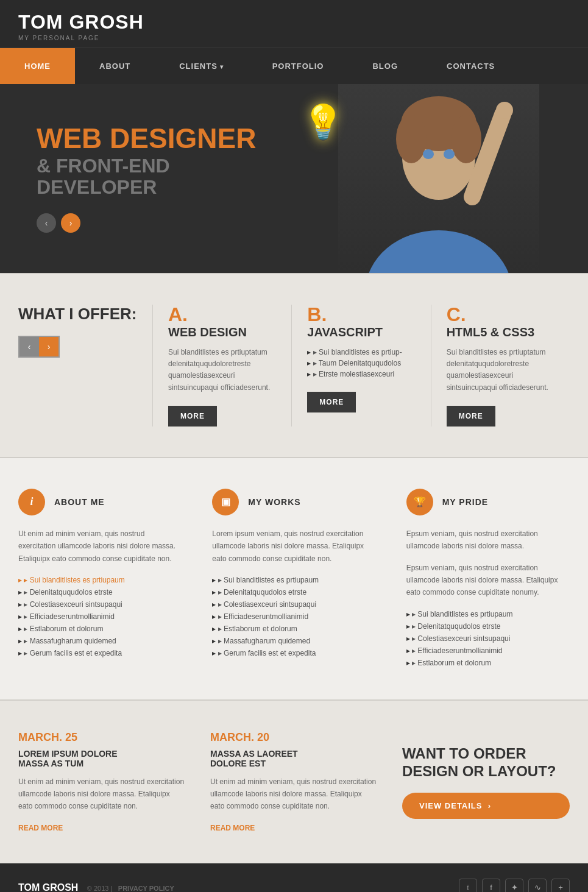 Image resolution: width=588 pixels, height=892 pixels. Describe the element at coordinates (294, 617) in the screenshot. I see `my-works-list: ▸ Sui blanditlistes es prtiupaum ▸ Delen…` at that location.